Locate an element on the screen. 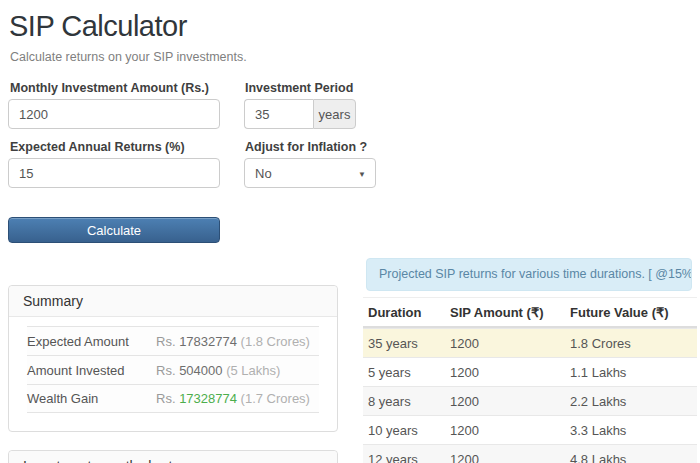 This screenshot has height=463, width=700. summary-row-label: Expected Amount is located at coordinates (92, 342).